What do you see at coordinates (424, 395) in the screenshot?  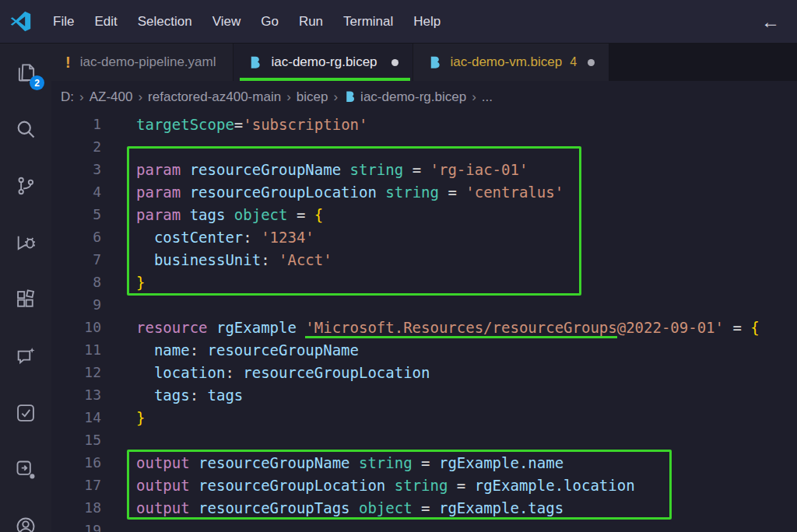 I see `code-line: 13 tags: tags` at bounding box center [424, 395].